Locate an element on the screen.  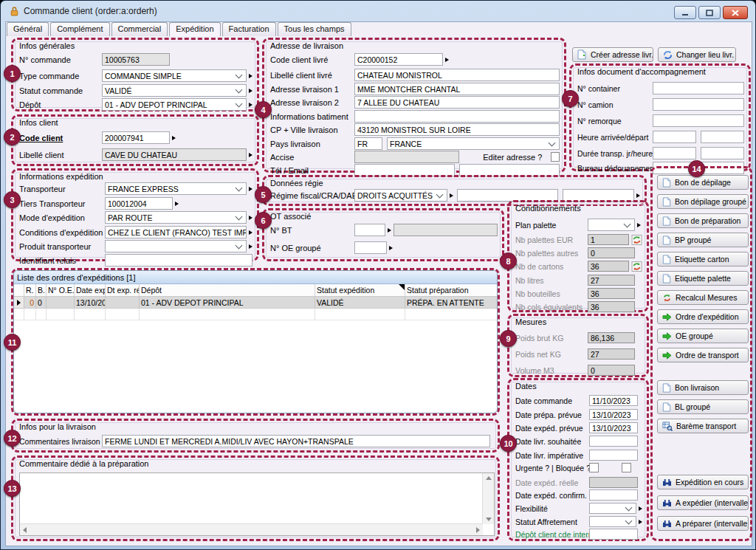
etiquette-carton-button: Etiquette carton is located at coordinates (703, 259).